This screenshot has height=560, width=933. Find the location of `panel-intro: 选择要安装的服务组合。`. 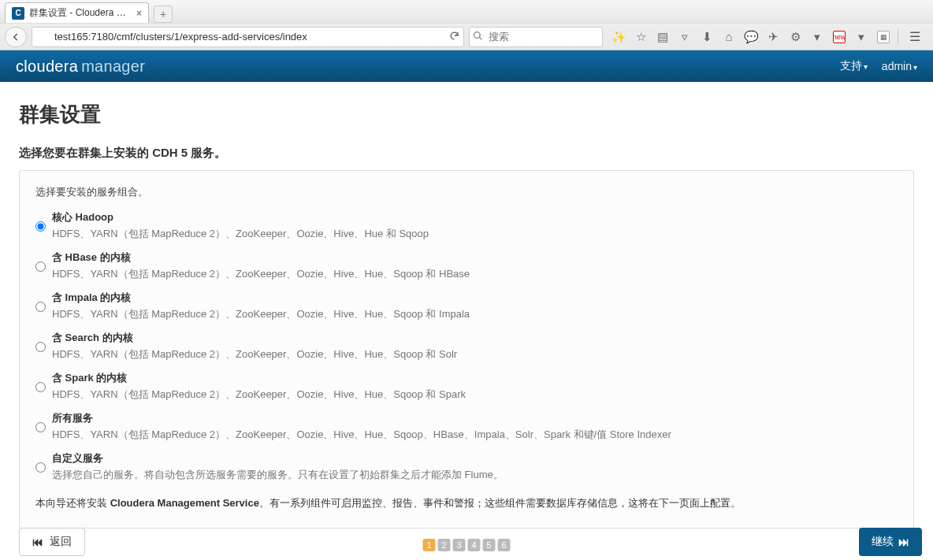

panel-intro: 选择要安装的服务组合。 is located at coordinates (466, 192).